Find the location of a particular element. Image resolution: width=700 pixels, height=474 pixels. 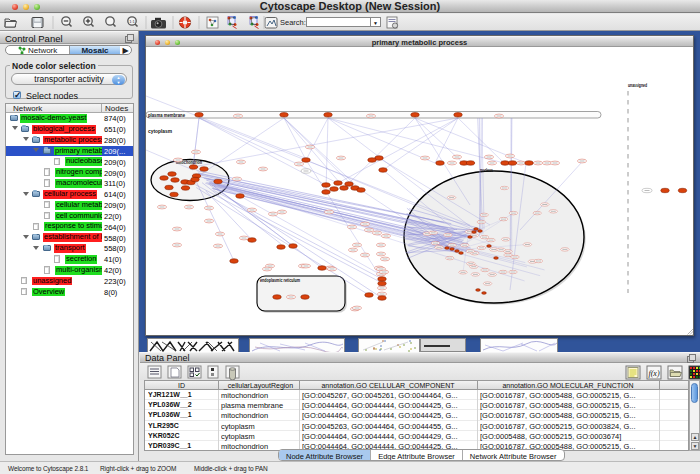

svg-text: nucleus is located at coordinates (486, 170).